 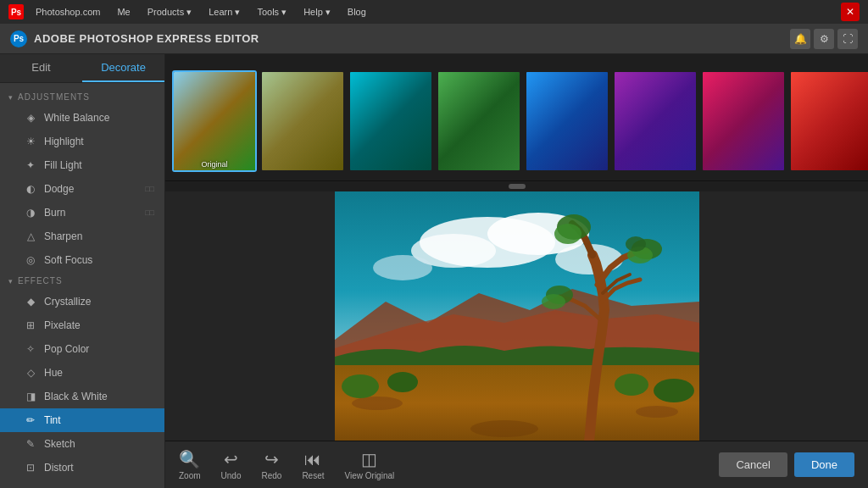 What do you see at coordinates (31, 349) in the screenshot?
I see `pop-color-icon: ✧` at bounding box center [31, 349].